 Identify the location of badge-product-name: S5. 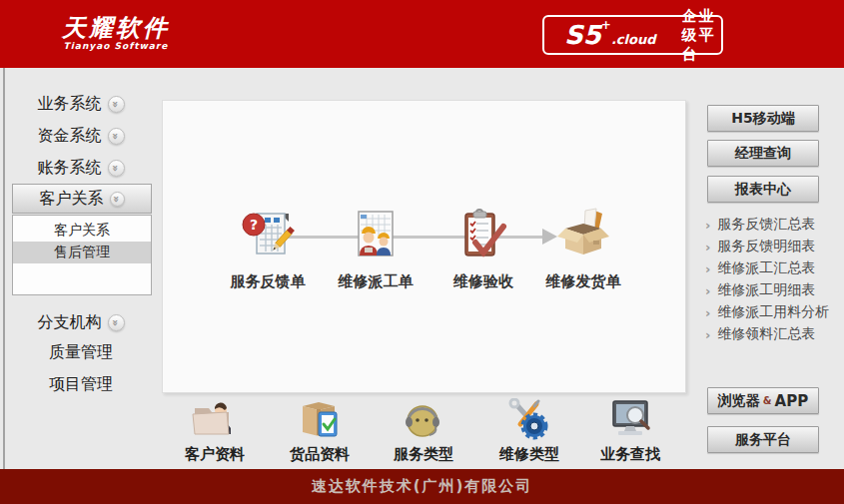
(583, 35).